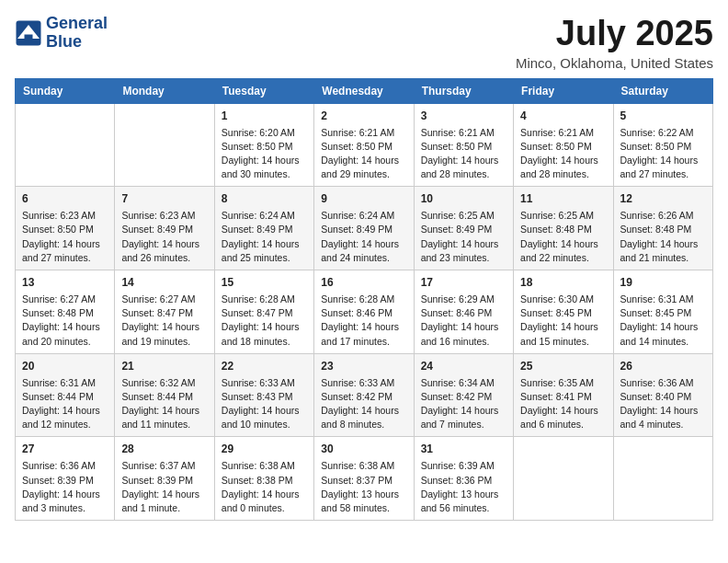 The image size is (728, 563). I want to click on calendar-week-row: 6Sunrise: 6:23 AM Sunset: 8:50 PM Daylig…, so click(364, 228).